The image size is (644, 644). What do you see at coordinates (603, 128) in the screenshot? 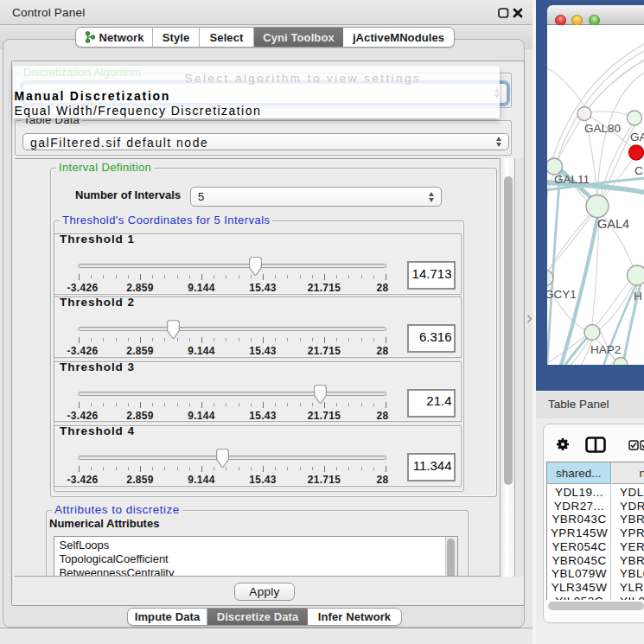
I see `svg-text: GAL80` at bounding box center [603, 128].